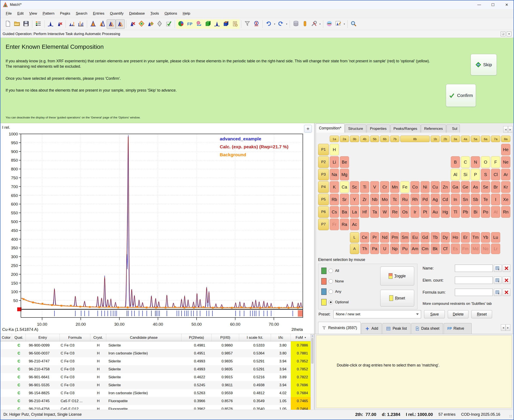  I want to click on element-La: La, so click(354, 212).